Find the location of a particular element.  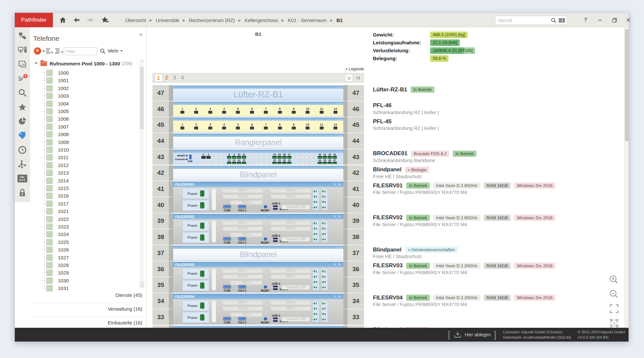

tree-item: 1027 is located at coordinates (58, 258).